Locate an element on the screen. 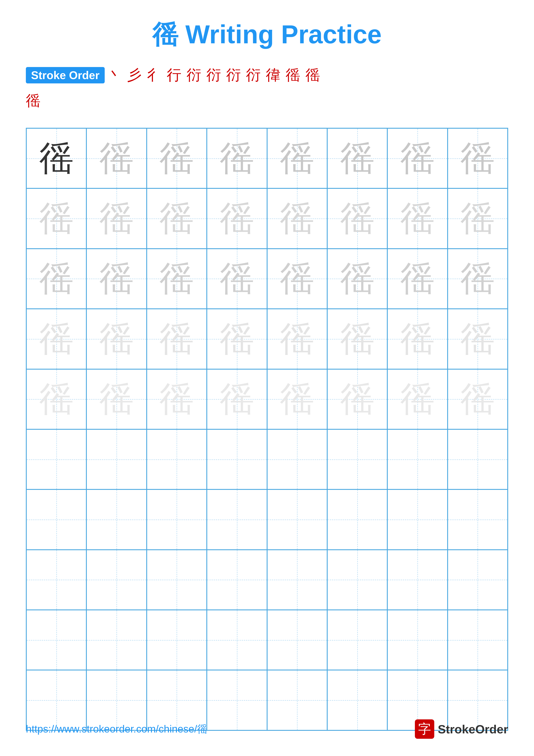 The image size is (534, 756). title-character: 徭 Writing Practice is located at coordinates (267, 34).